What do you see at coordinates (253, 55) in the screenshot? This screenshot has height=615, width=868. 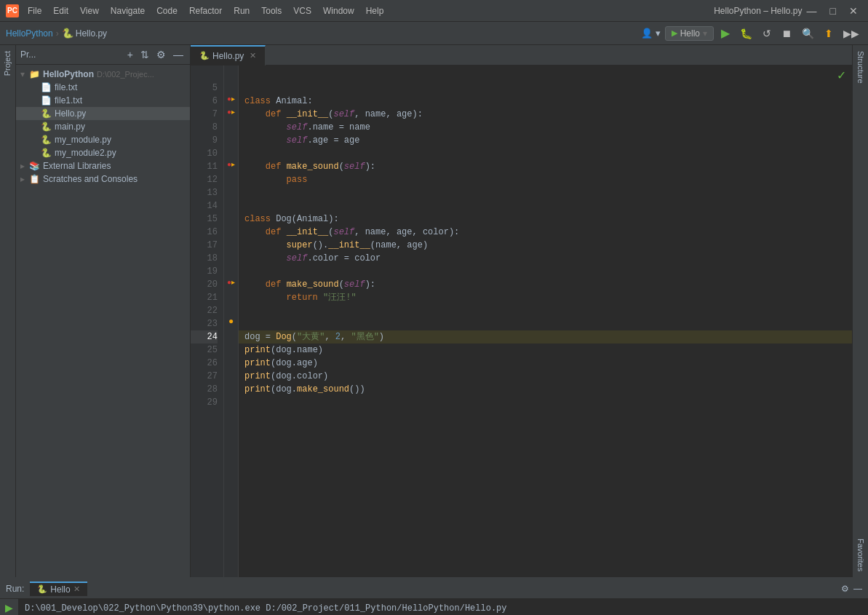 I see `tab-close-button: ✕` at bounding box center [253, 55].